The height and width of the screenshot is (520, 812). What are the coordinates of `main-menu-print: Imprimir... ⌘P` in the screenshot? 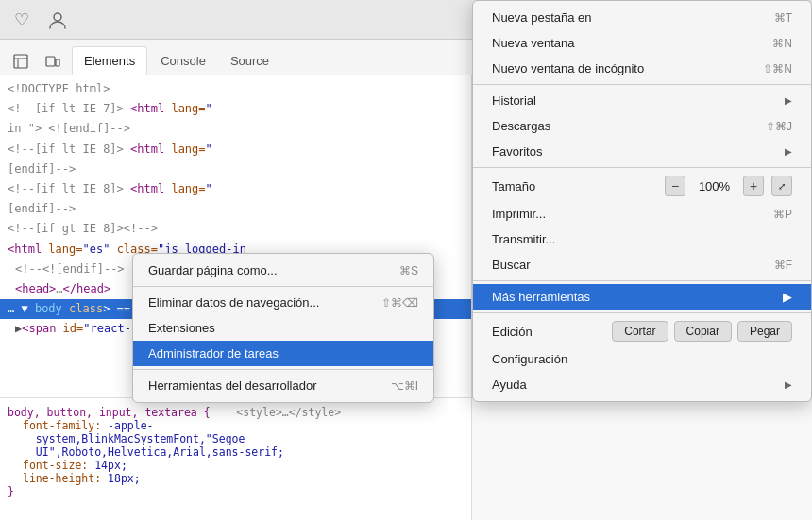 It's located at (642, 213).